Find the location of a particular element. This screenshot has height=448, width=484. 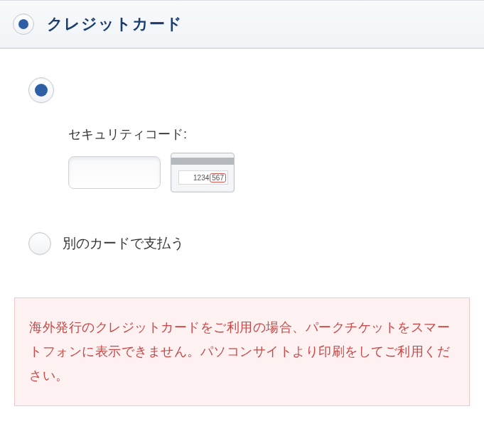

header-title: クレジットカード is located at coordinates (115, 24).